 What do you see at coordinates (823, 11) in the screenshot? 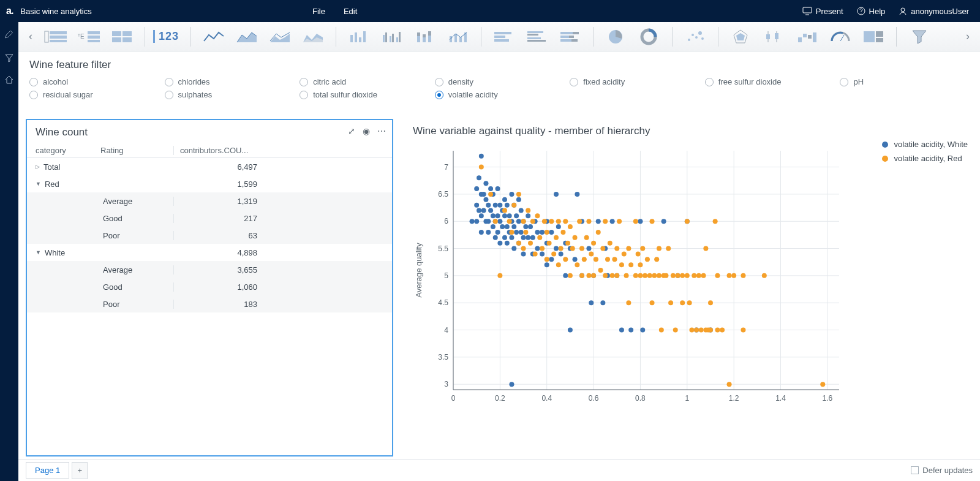
I see `present-button: Present` at bounding box center [823, 11].